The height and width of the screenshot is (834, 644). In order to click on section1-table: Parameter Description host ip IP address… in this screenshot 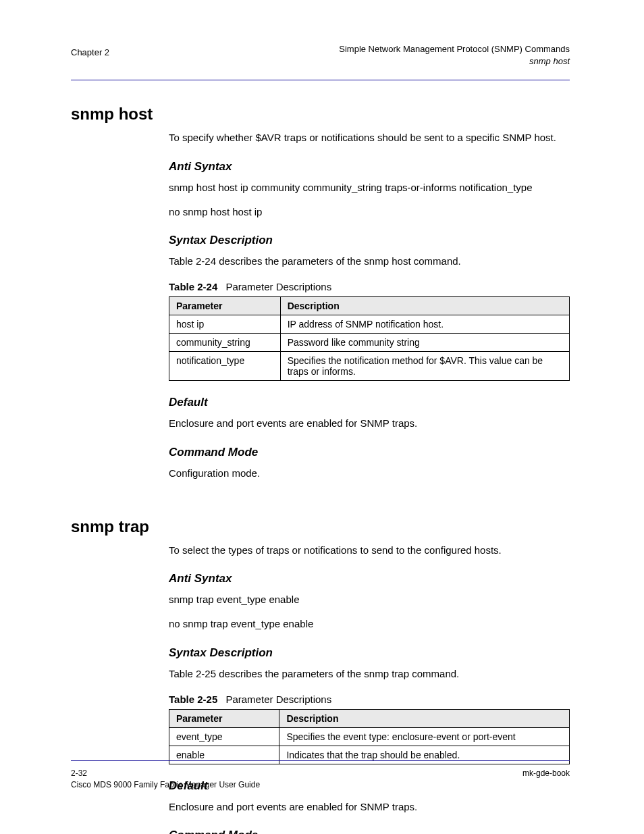, I will do `click(369, 339)`.